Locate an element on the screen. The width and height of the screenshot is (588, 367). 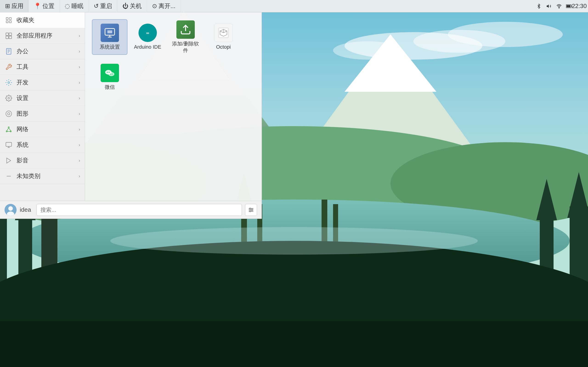
sidebar-item-system: 系统 › is located at coordinates (42, 145).